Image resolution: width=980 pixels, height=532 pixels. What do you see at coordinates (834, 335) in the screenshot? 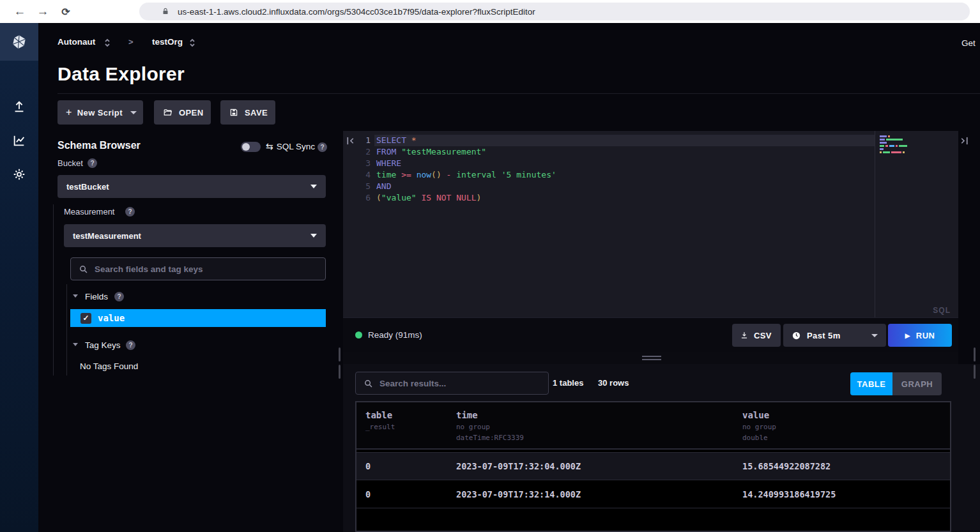
I see `time-range-dropdown: Past 5m` at bounding box center [834, 335].